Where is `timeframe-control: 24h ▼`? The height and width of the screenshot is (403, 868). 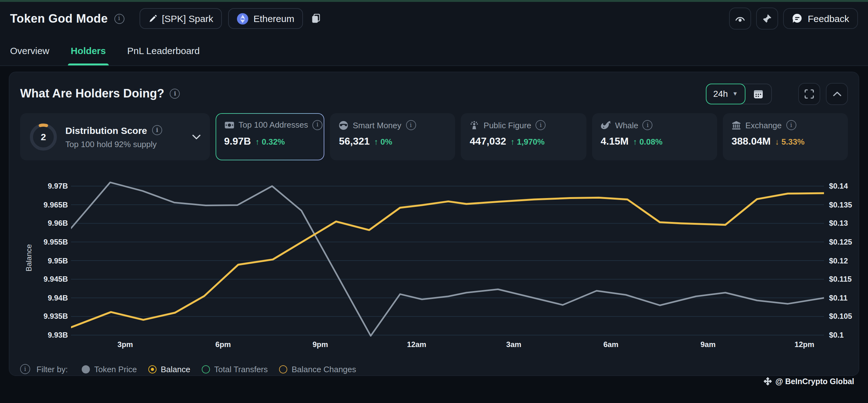 timeframe-control: 24h ▼ is located at coordinates (739, 94).